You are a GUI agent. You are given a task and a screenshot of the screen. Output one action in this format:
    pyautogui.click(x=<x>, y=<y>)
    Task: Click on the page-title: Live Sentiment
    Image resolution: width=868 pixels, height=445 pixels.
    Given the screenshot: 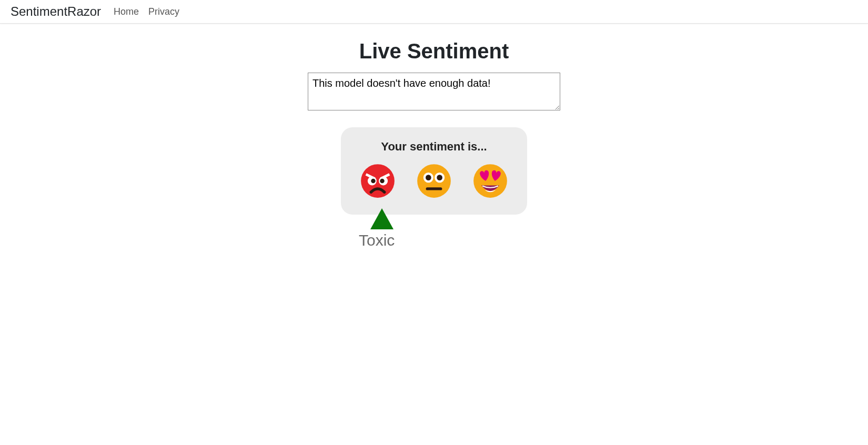 What is the action you would take?
    pyautogui.click(x=434, y=52)
    